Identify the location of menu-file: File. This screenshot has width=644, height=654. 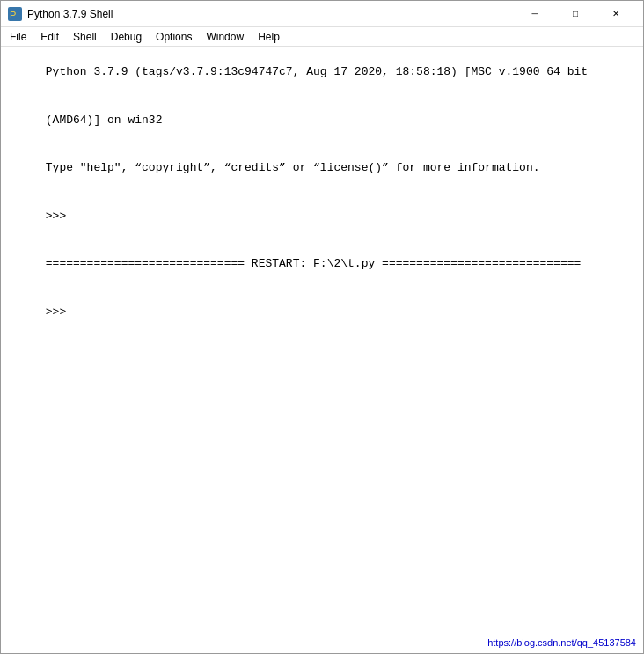
(18, 37).